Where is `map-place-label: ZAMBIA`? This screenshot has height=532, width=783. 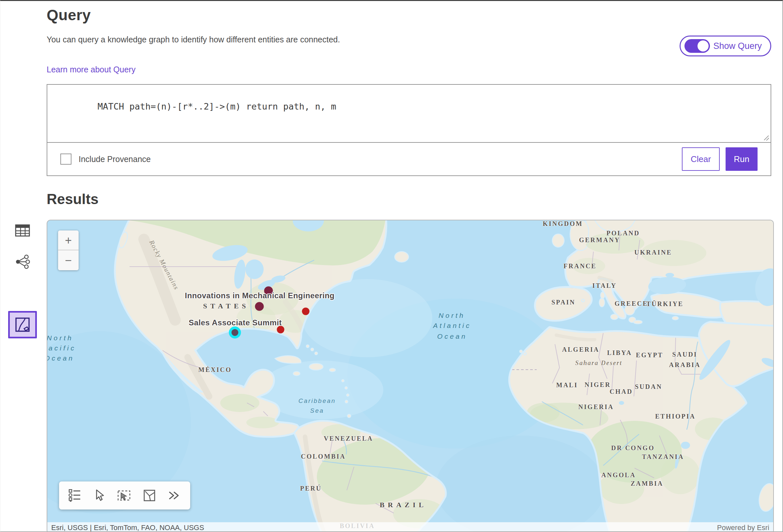
map-place-label: ZAMBIA is located at coordinates (647, 484).